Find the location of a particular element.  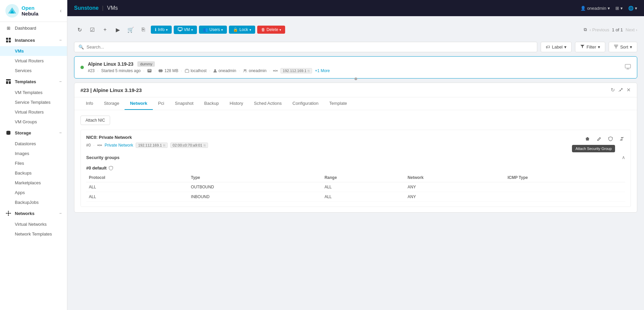

vm-dropdown-btn: VM ▾ is located at coordinates (185, 30).